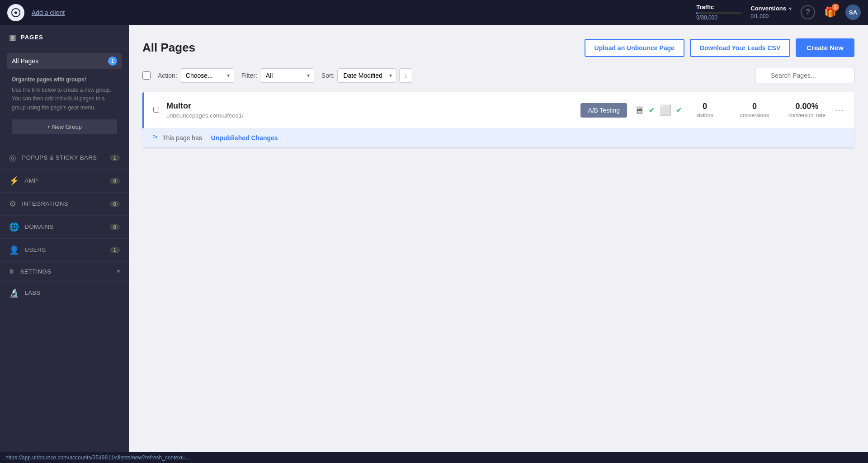 Image resolution: width=868 pixels, height=463 pixels. What do you see at coordinates (604, 110) in the screenshot?
I see `ab-testing-button: A/B Testing` at bounding box center [604, 110].